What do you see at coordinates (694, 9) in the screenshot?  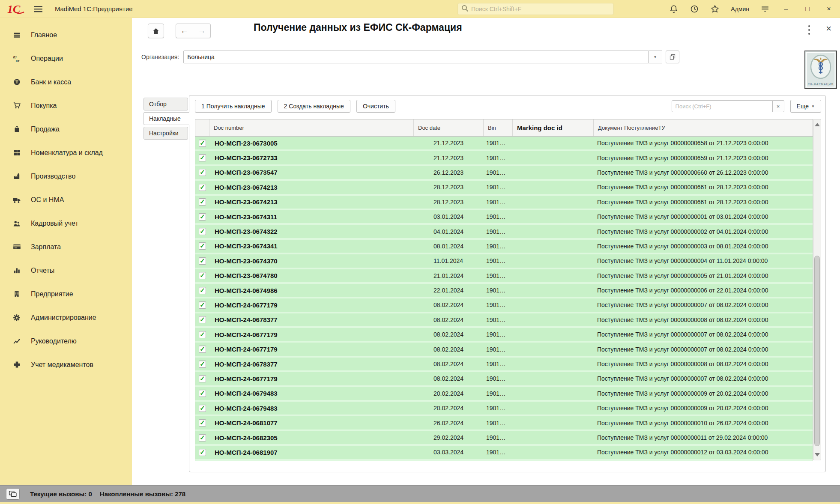 I see `history-clock-icon` at bounding box center [694, 9].